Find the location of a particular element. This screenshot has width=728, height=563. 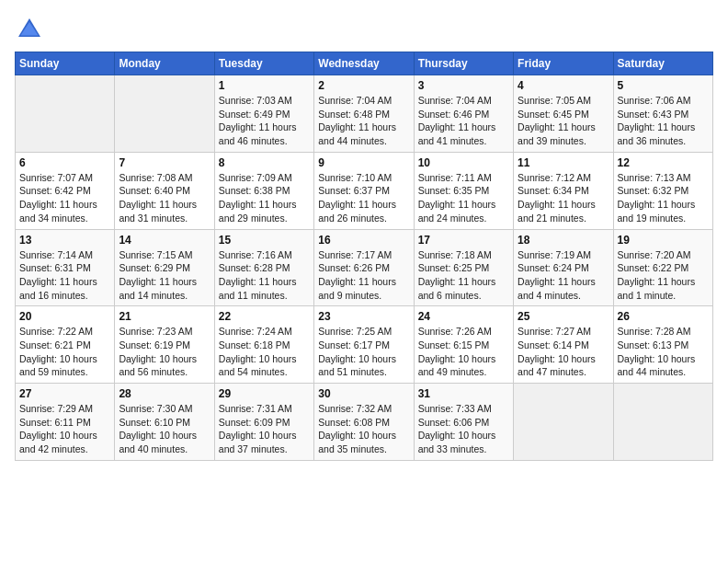

column-header-wednesday: Wednesday is located at coordinates (364, 64).